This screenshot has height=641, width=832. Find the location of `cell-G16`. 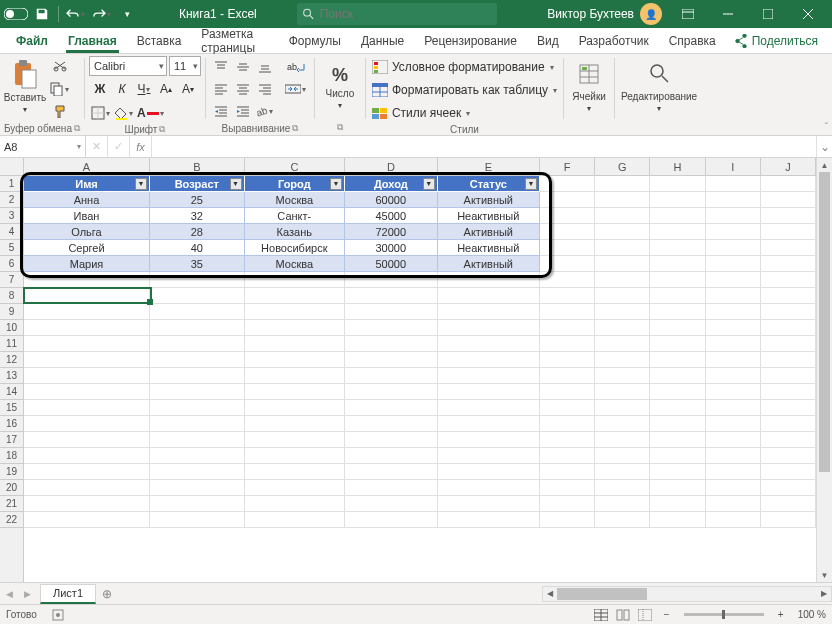

cell-G16 is located at coordinates (622, 424).